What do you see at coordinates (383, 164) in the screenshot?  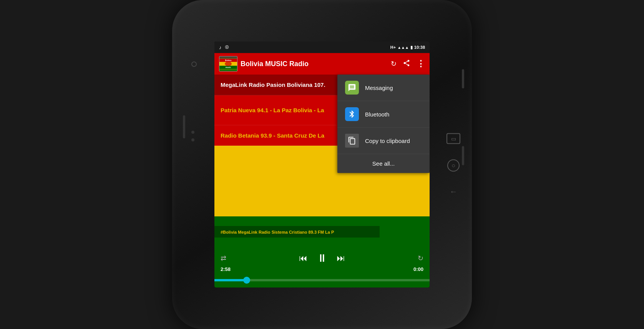 I see `see-all-option: See all...` at bounding box center [383, 164].